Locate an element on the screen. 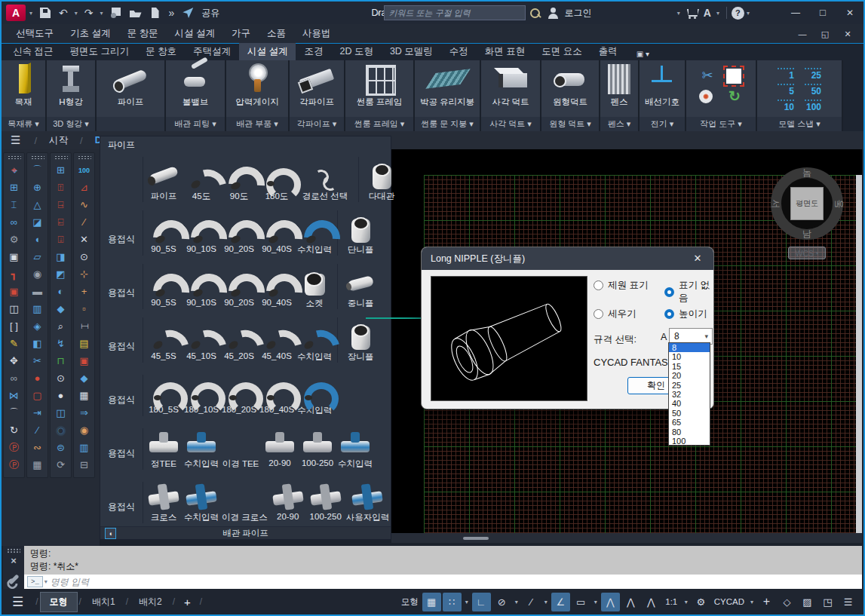 The height and width of the screenshot is (616, 865). sqpipe-button: 각파이프 is located at coordinates (317, 89).